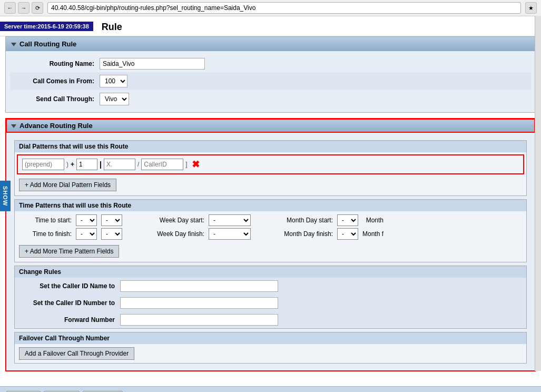 The width and height of the screenshot is (541, 392). What do you see at coordinates (199, 286) in the screenshot?
I see `caller-id-name-input` at bounding box center [199, 286].